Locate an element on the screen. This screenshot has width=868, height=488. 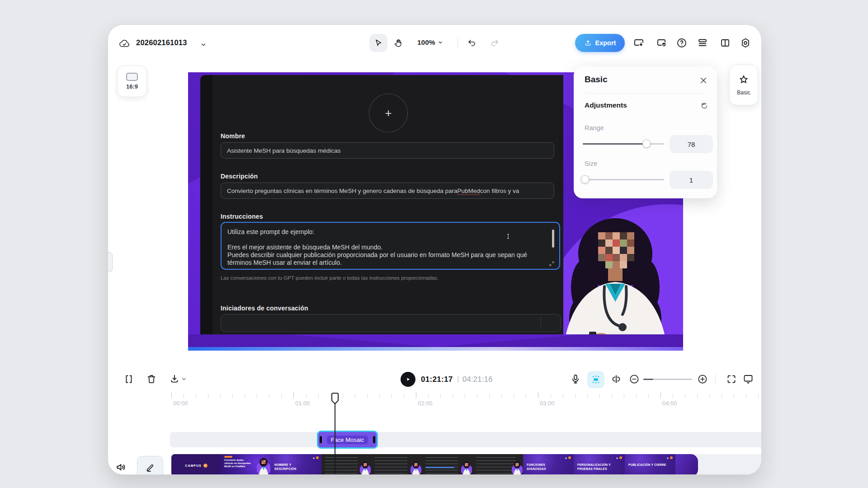
timeline-zoom-out-icon is located at coordinates (634, 379).